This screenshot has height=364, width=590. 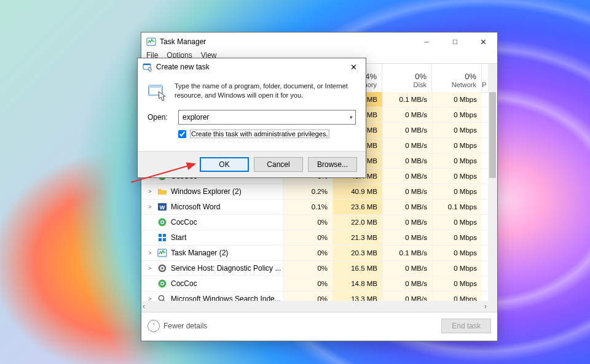 I want to click on memory-cell: 20.3 MB, so click(x=358, y=253).